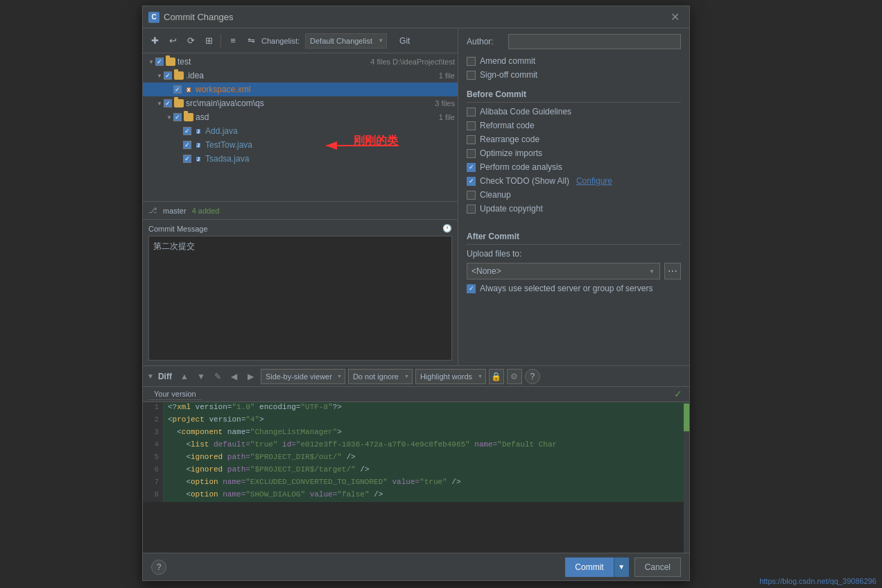 The height and width of the screenshot is (588, 882). What do you see at coordinates (300, 62) in the screenshot?
I see `tree-item-test: ▼ test 4 files D:\ideaProject\test` at bounding box center [300, 62].